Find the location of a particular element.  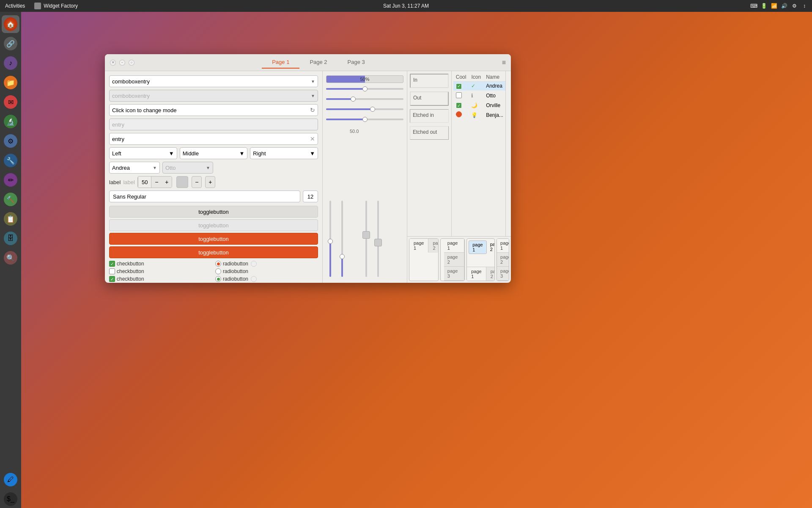

entry-with-clear: entry ✕ is located at coordinates (214, 139).